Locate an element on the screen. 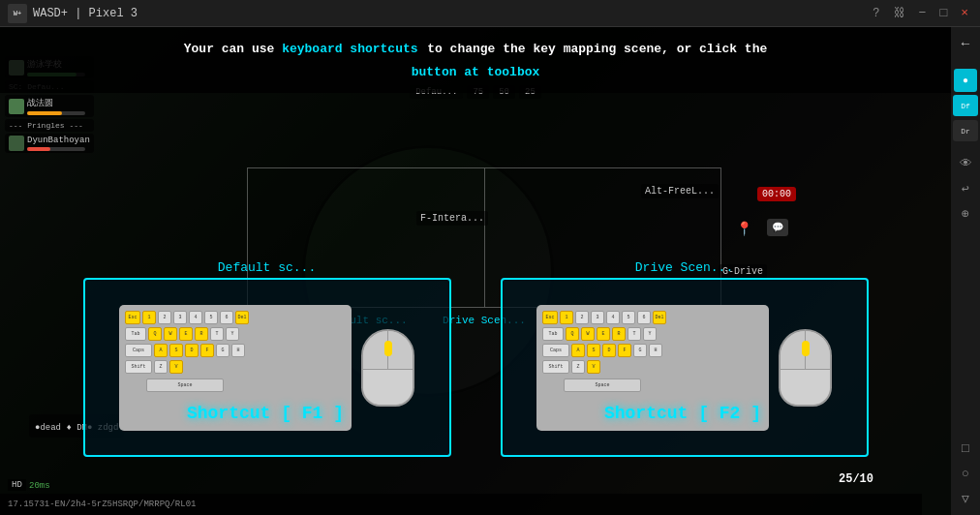 The width and height of the screenshot is (980, 515). key-r-2: R is located at coordinates (619, 334).